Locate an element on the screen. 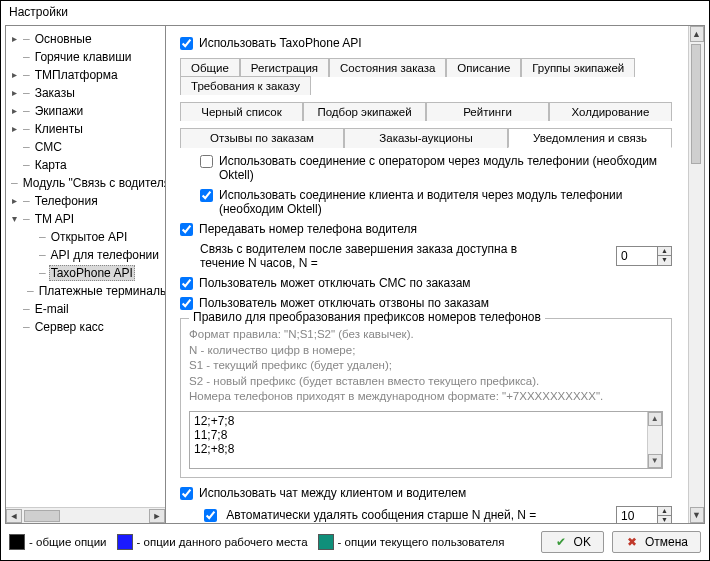 This screenshot has height=561, width=710. tree-item: ▸–Экипажи is located at coordinates (86, 111).